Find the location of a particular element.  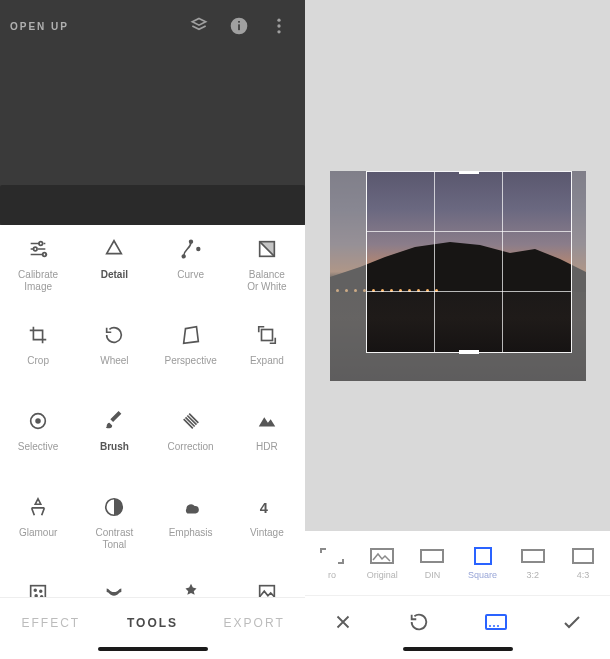

ratio-original-icon is located at coordinates (382, 556).